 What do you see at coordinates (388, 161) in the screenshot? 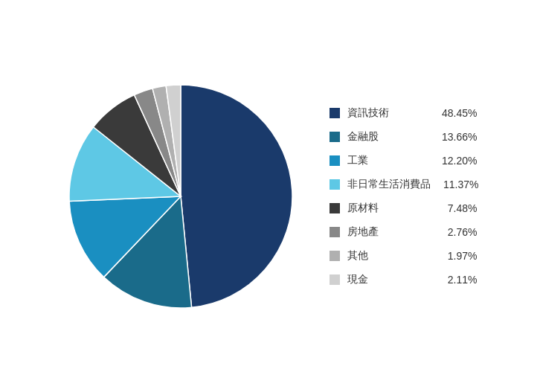
I see `legend-label: 工業` at bounding box center [388, 161].